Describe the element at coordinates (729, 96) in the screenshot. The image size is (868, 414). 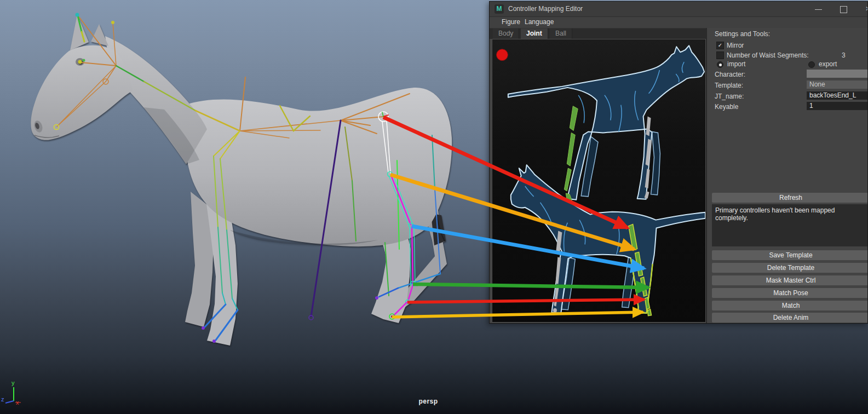
I see `jt-name-label: JT_name:` at that location.